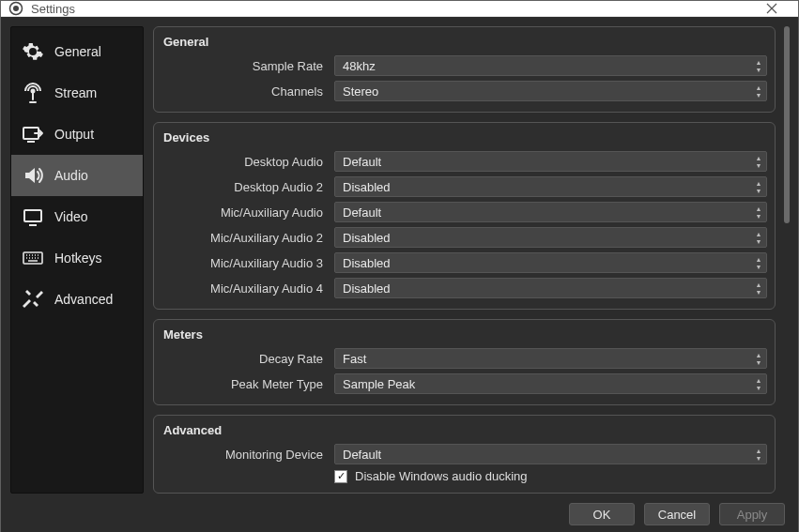  I want to click on ok-button: OK, so click(602, 514).